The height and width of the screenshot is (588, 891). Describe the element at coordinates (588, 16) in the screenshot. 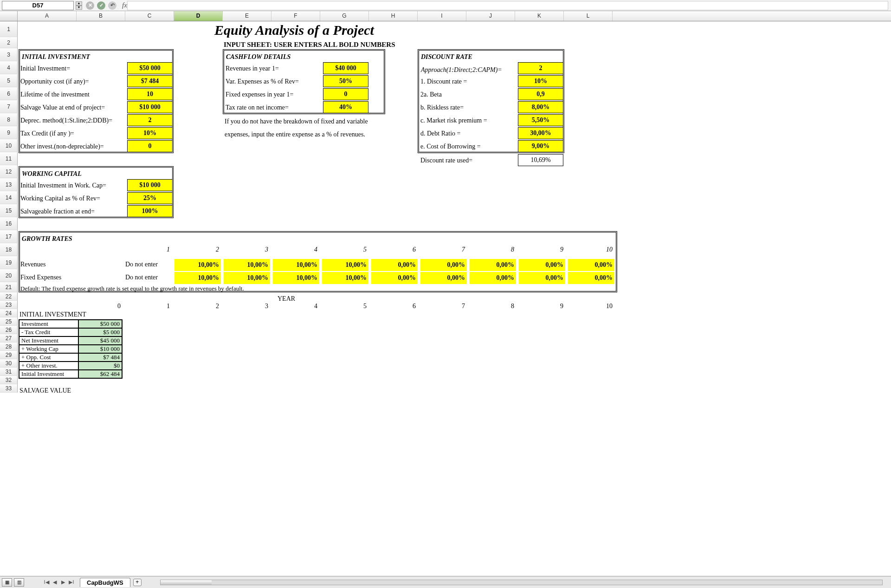

I see `col-header-L: L` at that location.